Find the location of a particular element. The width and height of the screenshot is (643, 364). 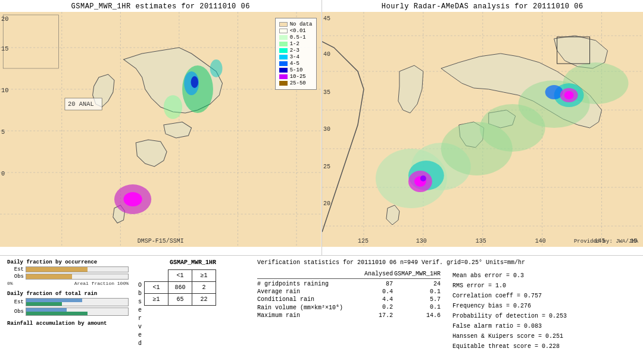

stat-item: Frequency bias = 0.276 is located at coordinates (544, 306).